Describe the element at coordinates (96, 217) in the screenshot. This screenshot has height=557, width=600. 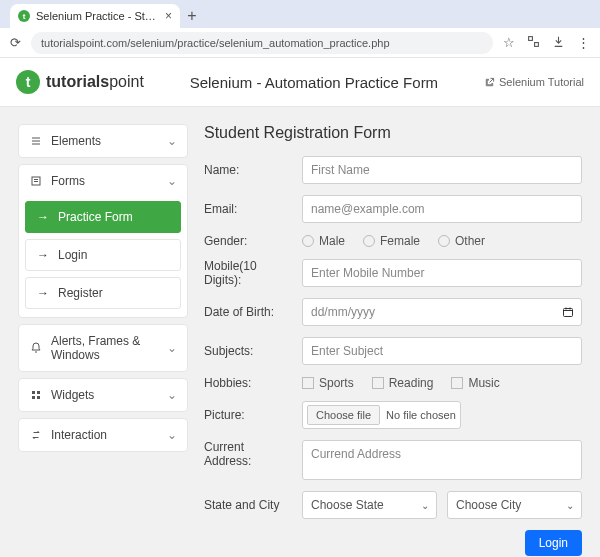
I see `sidebar-item-label: Practice Form` at that location.